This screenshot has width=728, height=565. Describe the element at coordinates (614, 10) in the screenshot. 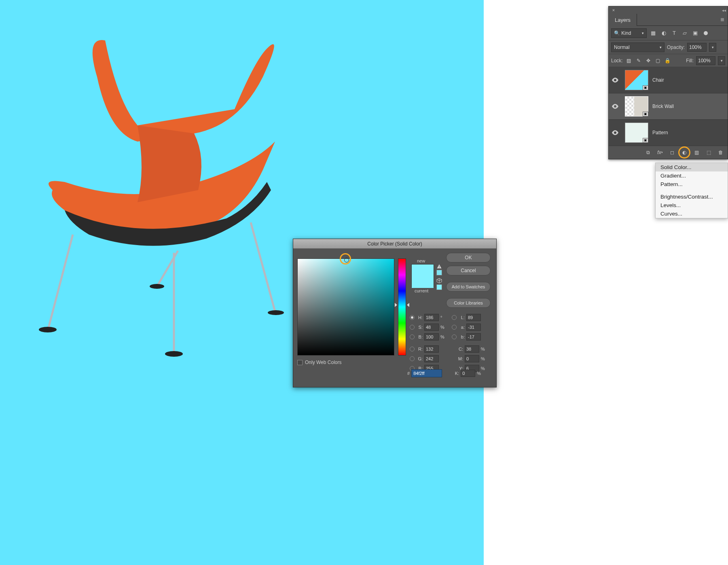

I see `close-icon: ×` at that location.